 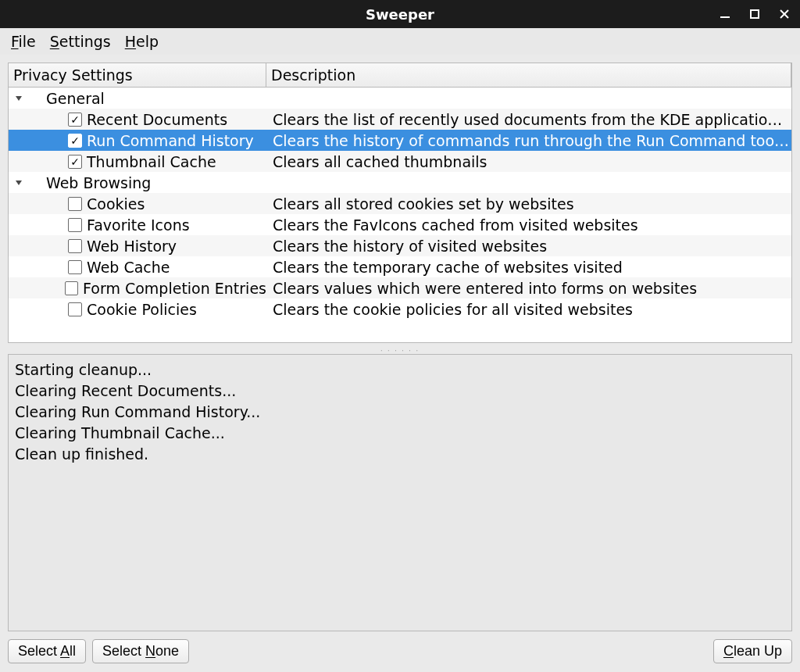 I want to click on item-description: Clears the temporary cache of websites v…, so click(x=529, y=267).